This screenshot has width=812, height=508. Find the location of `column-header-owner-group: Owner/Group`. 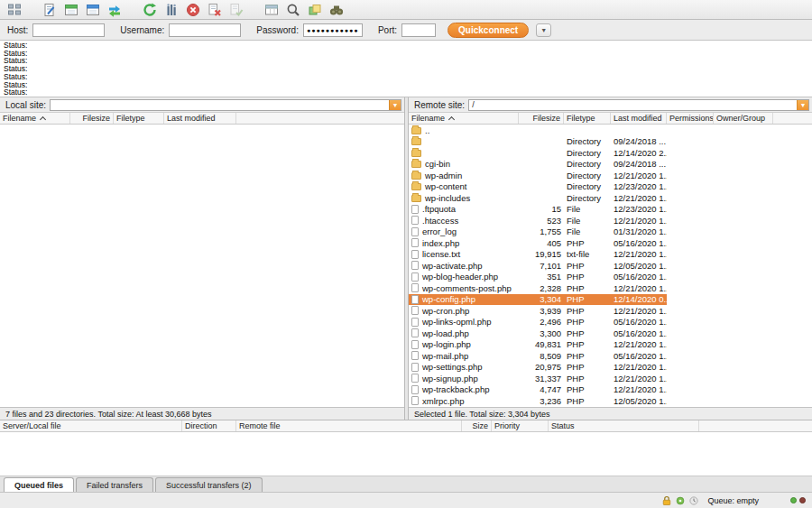

column-header-owner-group: Owner/Group is located at coordinates (743, 118).